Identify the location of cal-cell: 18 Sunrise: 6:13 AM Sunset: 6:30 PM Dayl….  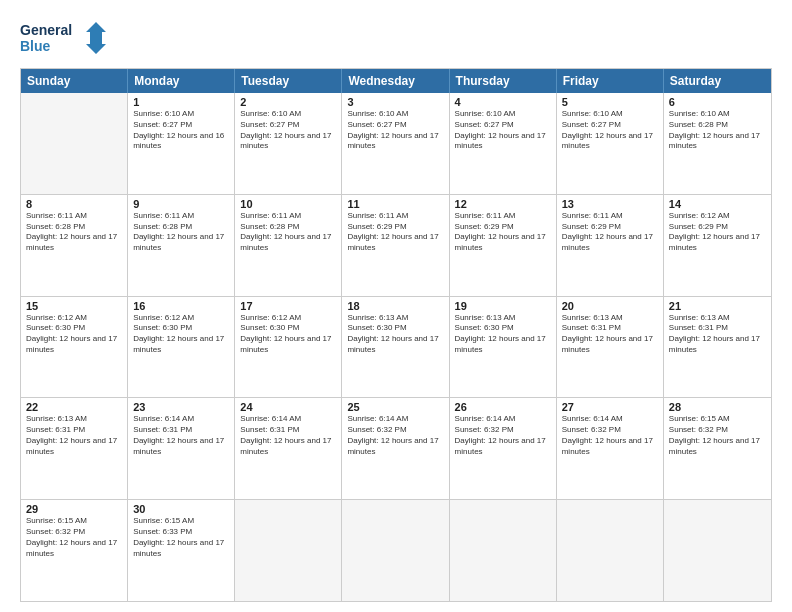
(396, 348).